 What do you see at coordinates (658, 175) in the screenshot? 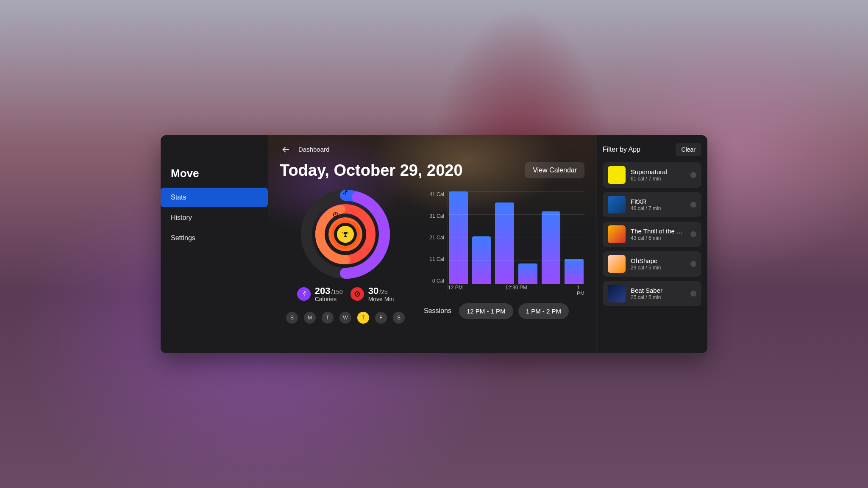
I see `app-info: Supernatural61 cal / 7 min` at bounding box center [658, 175].